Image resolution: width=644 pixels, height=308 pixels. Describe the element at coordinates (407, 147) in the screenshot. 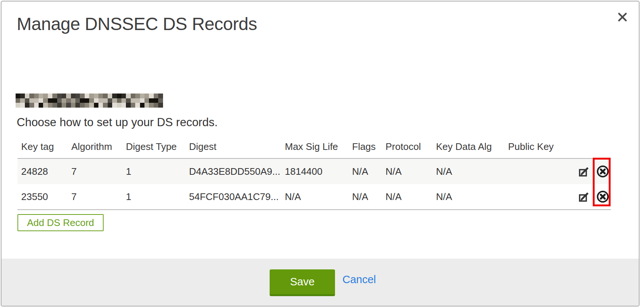

I see `col-header-protocol: Protocol` at that location.